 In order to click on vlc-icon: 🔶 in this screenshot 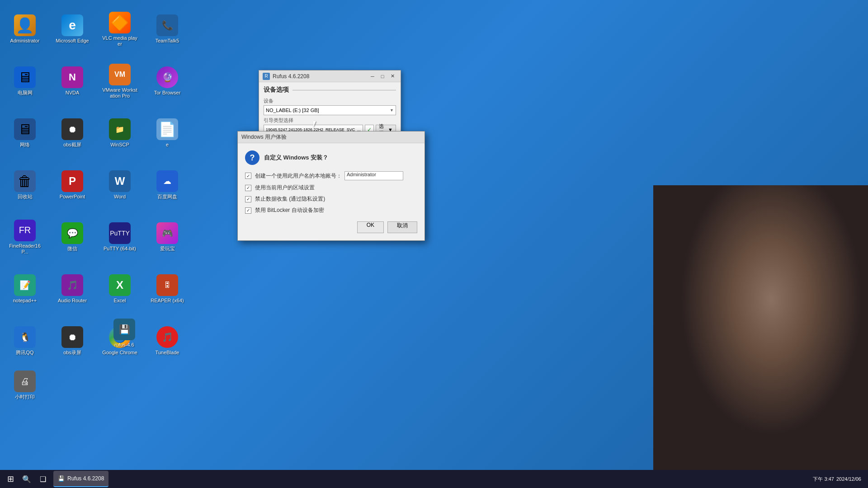, I will do `click(120, 23)`.